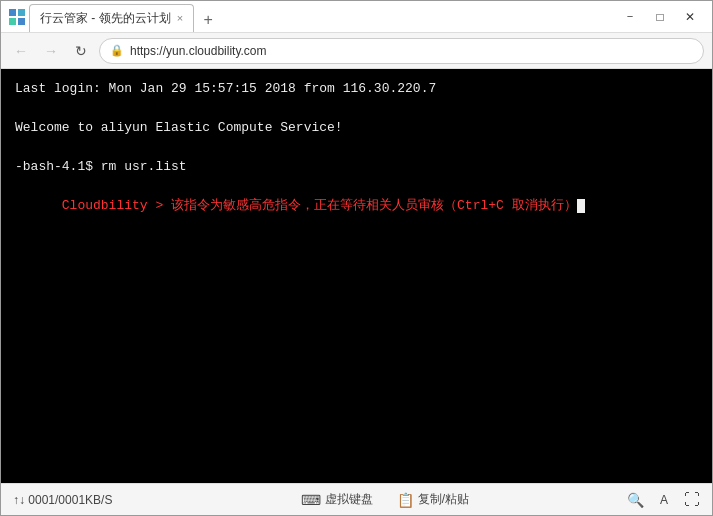 Image resolution: width=713 pixels, height=516 pixels. I want to click on status-center-area: ⌨ 虚拟键盘 📋 复制/粘贴, so click(385, 500).